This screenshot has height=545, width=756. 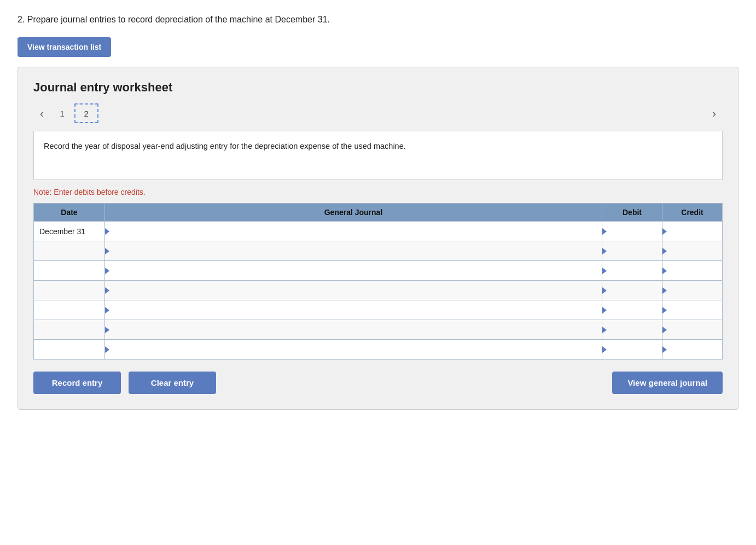 What do you see at coordinates (62, 113) in the screenshot?
I see `tab-1: 1` at bounding box center [62, 113].